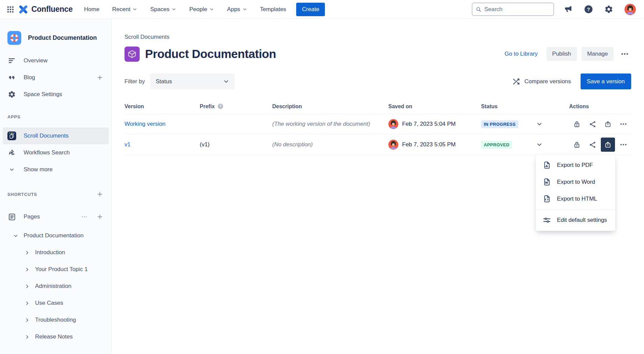 The width and height of the screenshot is (644, 354). Describe the element at coordinates (568, 9) in the screenshot. I see `announcement-button` at that location.